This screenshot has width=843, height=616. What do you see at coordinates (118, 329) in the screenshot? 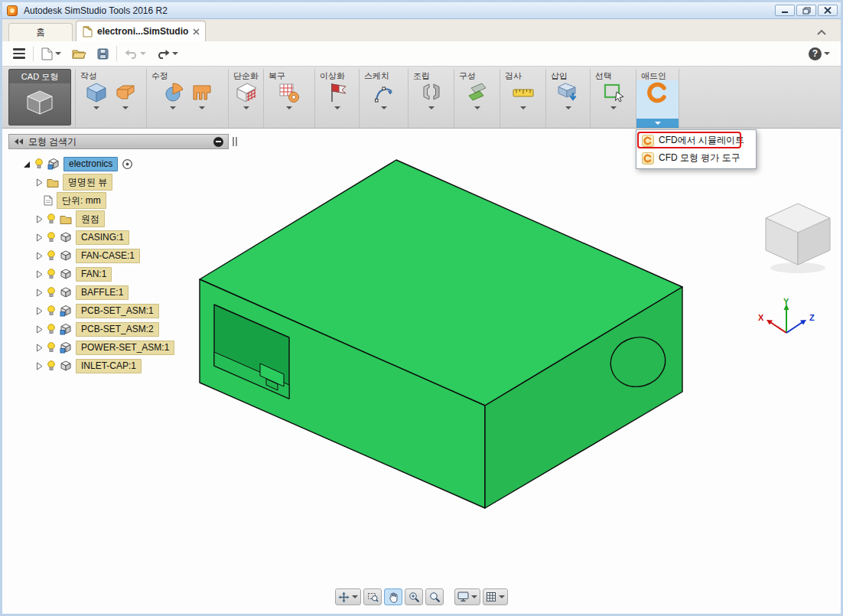
I see `tree-item-label: PCB-SET_ASM:2` at bounding box center [118, 329].